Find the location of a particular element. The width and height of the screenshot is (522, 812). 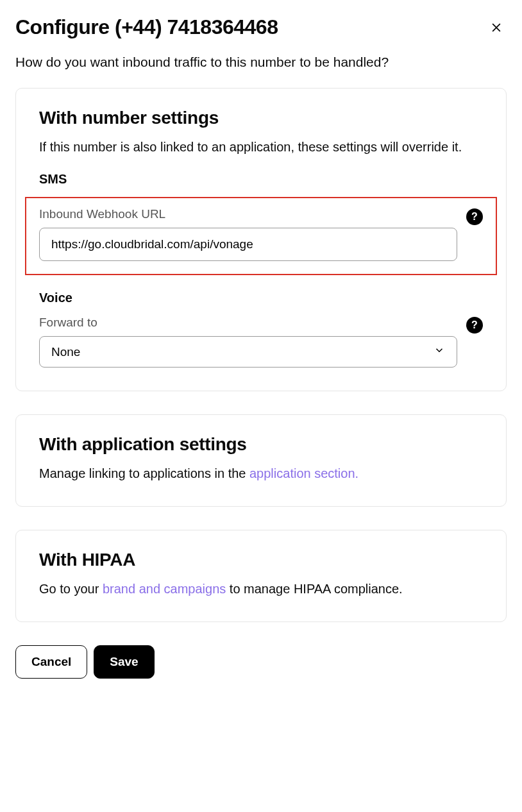

forward-to-select: None is located at coordinates (248, 351).